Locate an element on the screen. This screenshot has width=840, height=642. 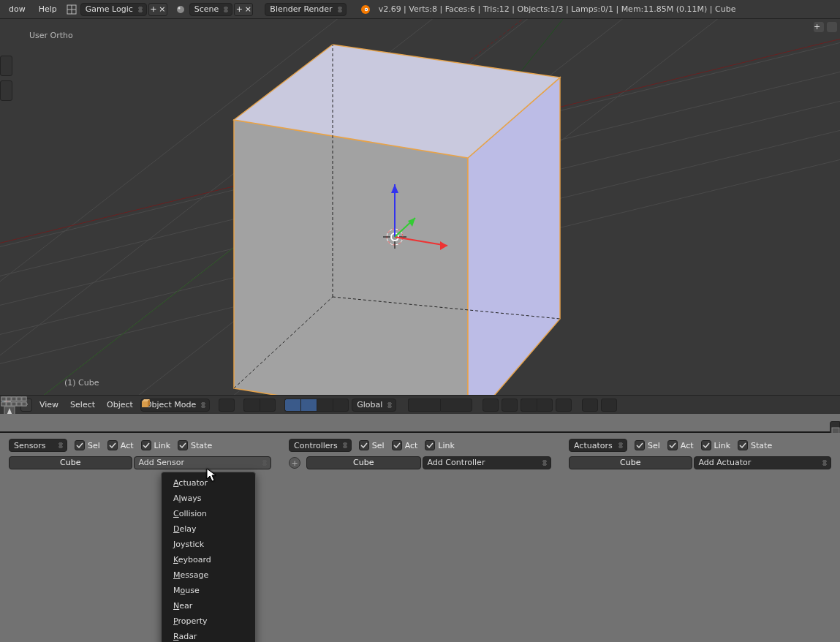
pivot-dropdown is located at coordinates (251, 405).